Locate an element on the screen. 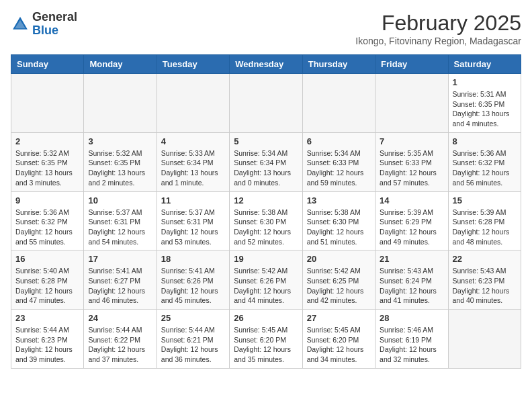  day-info: Sunrise: 5:44 AM Sunset: 6:21 PM Dayligh… is located at coordinates (193, 345).